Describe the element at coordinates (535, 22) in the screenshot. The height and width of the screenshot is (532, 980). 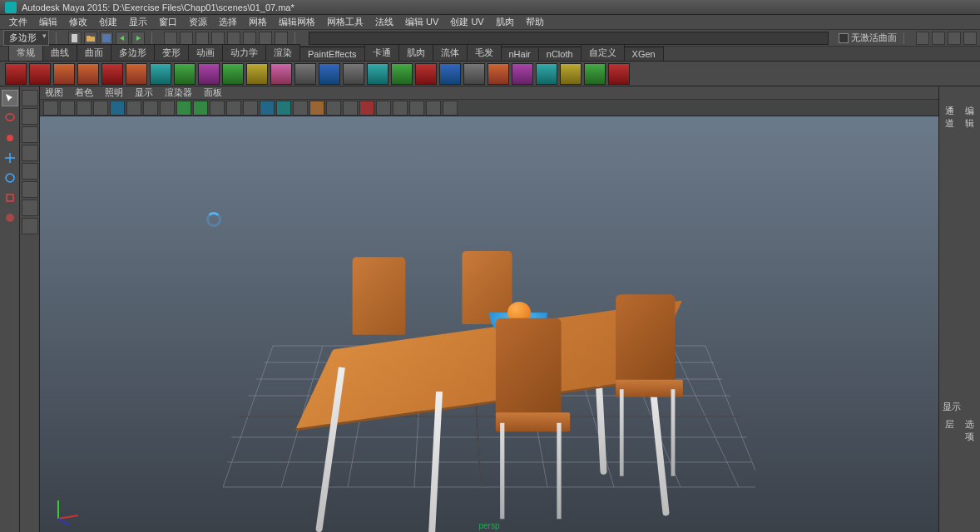
I see `menu-help: 帮助` at that location.